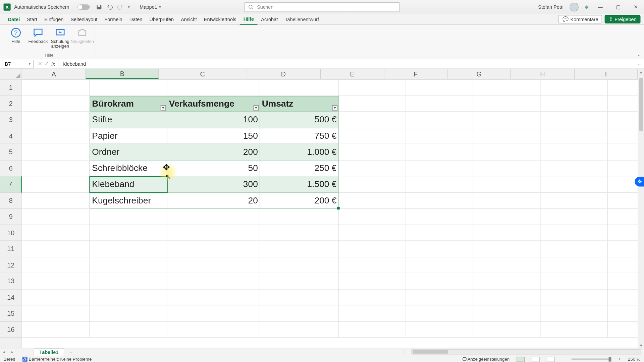 The image size is (644, 362). What do you see at coordinates (543, 74) in the screenshot?
I see `column-header-H: H` at bounding box center [543, 74].